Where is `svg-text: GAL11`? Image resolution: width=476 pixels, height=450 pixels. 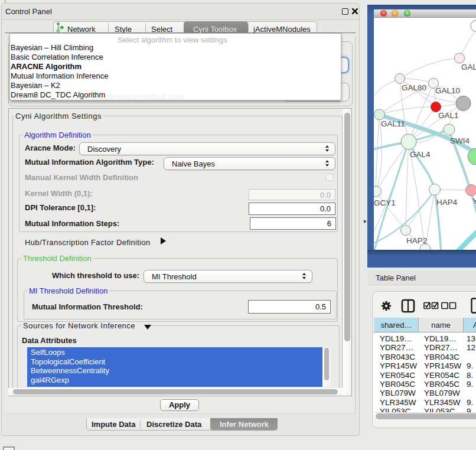 svg-text: GAL11 is located at coordinates (393, 124).